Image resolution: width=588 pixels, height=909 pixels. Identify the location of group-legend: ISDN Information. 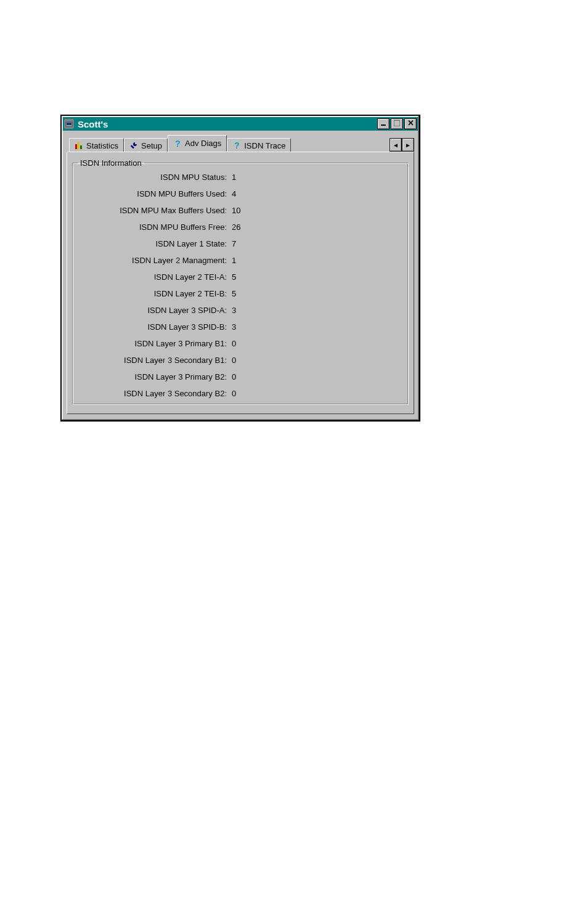
(111, 163).